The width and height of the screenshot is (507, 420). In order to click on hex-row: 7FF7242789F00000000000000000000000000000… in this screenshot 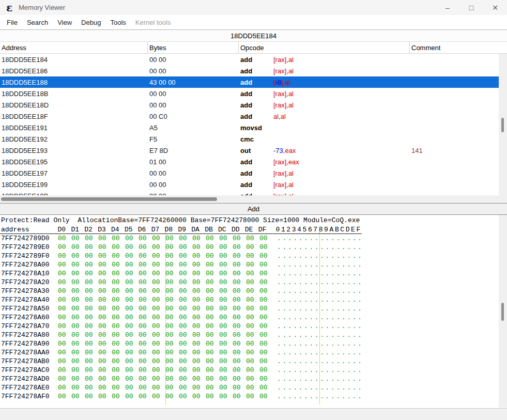, I will do `click(254, 256)`.